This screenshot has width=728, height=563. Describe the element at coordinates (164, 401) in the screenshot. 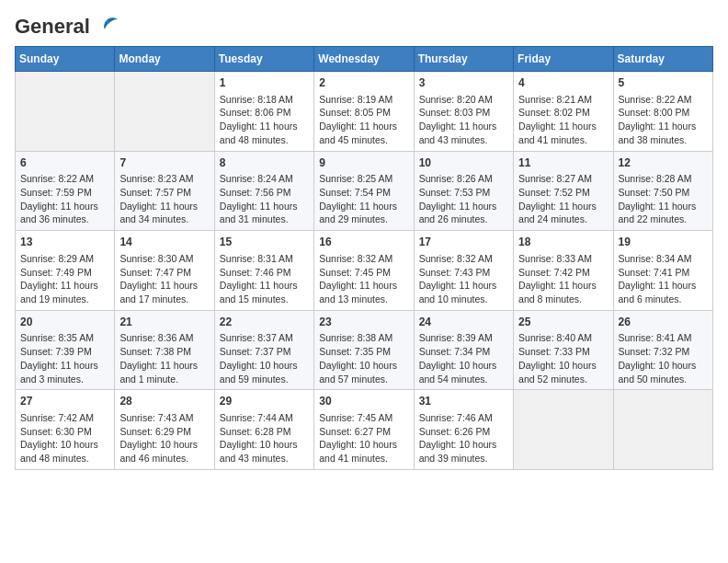

I see `day-number: 28` at that location.